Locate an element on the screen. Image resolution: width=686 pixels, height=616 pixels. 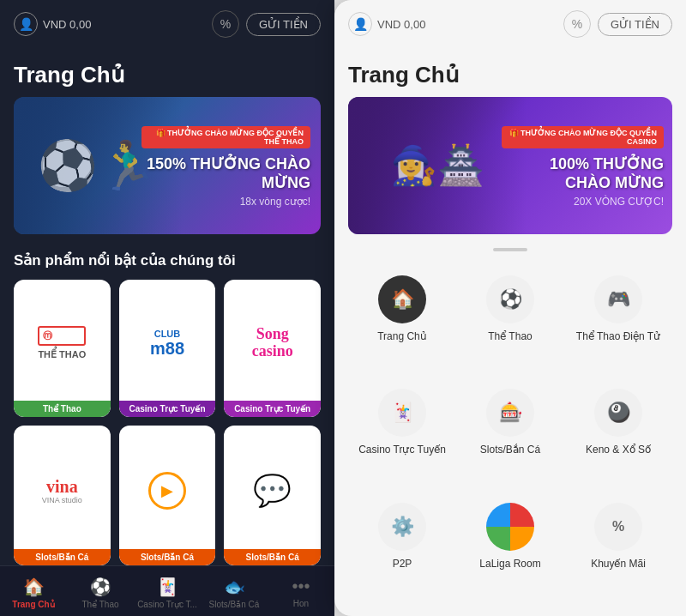
keno-label: Keno & Xổ Số is located at coordinates (618, 450).